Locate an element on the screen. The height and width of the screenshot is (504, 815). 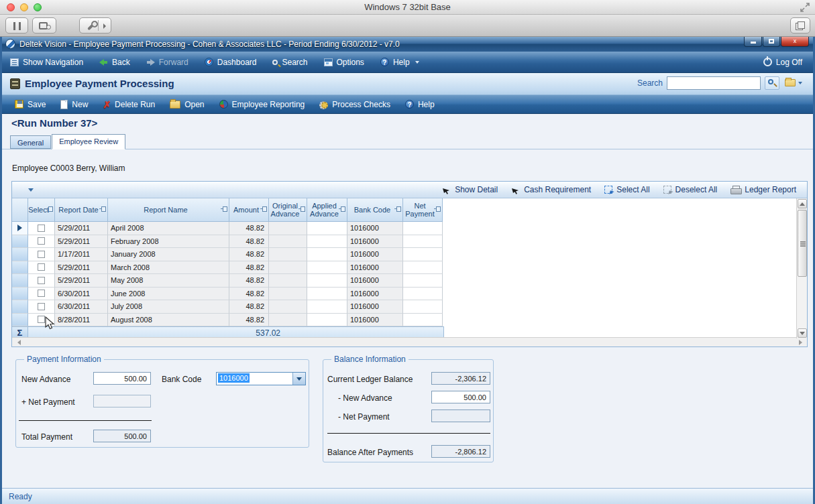
column-header-original-advance: Original Advance is located at coordinates (288, 210).